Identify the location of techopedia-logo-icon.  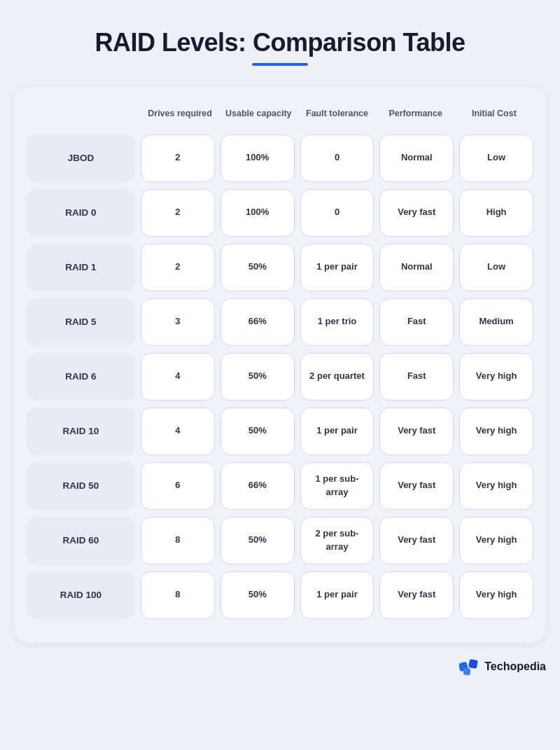
(469, 667).